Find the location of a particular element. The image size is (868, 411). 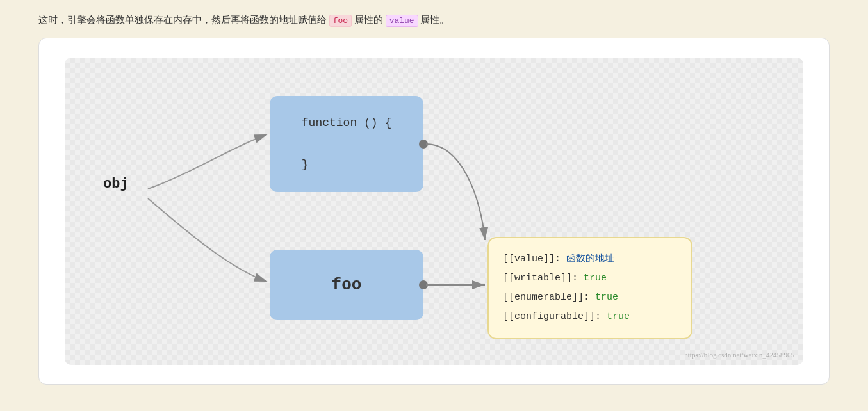

obj-to-function-arrow is located at coordinates (208, 161).